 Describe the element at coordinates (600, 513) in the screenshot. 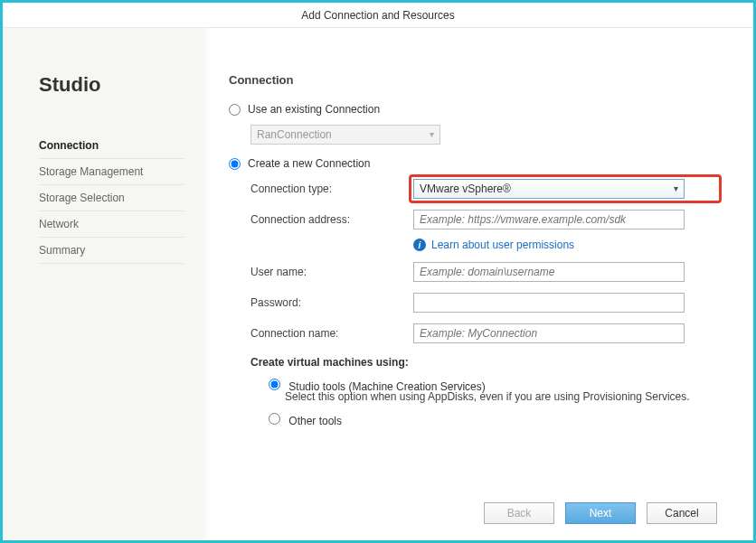

I see `button-bar: Back Next Cancel` at that location.